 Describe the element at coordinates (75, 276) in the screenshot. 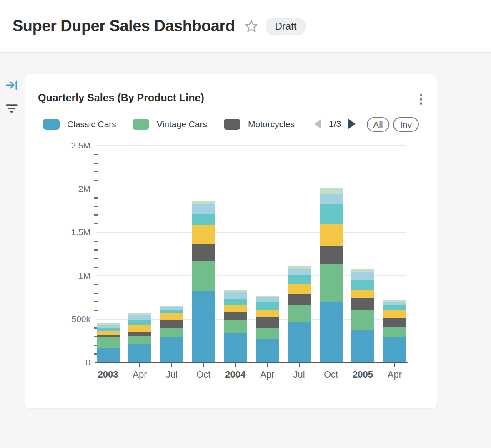

I see `y-axis-tick-label: 1M` at that location.